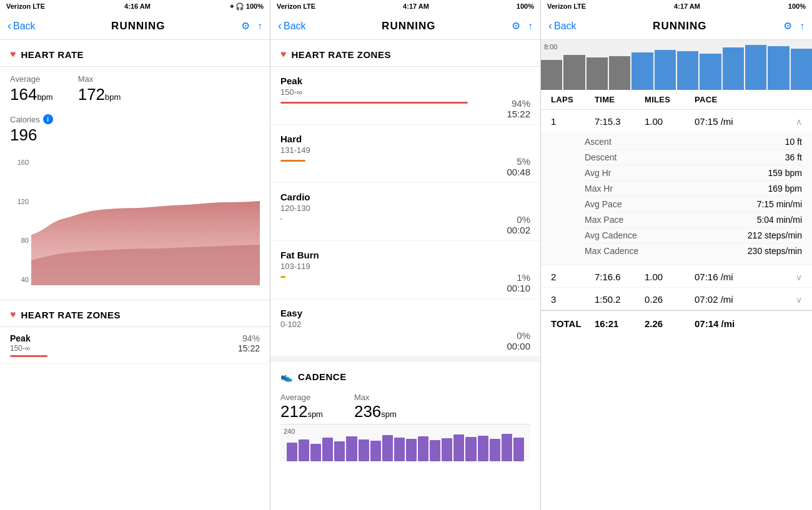 The image size is (812, 510). What do you see at coordinates (245, 26) in the screenshot?
I see `filter-icon-1: ⚙` at bounding box center [245, 26].